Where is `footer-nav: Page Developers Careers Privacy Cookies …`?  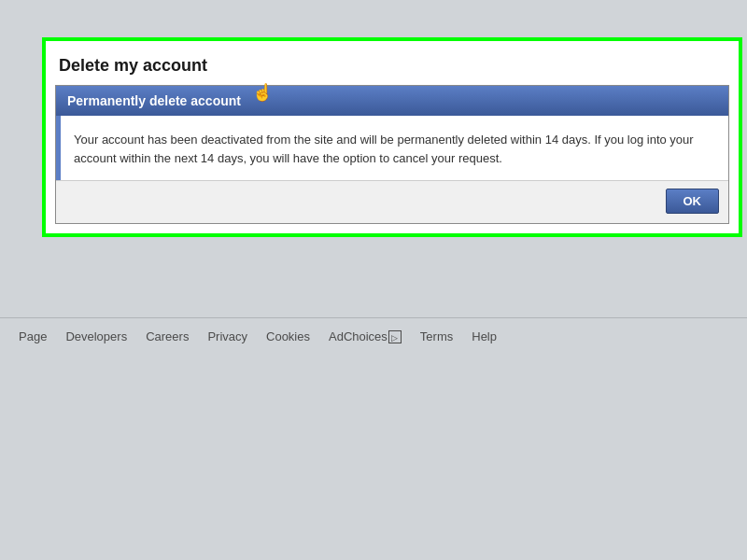
footer-nav: Page Developers Careers Privacy Cookies … is located at coordinates (374, 336).